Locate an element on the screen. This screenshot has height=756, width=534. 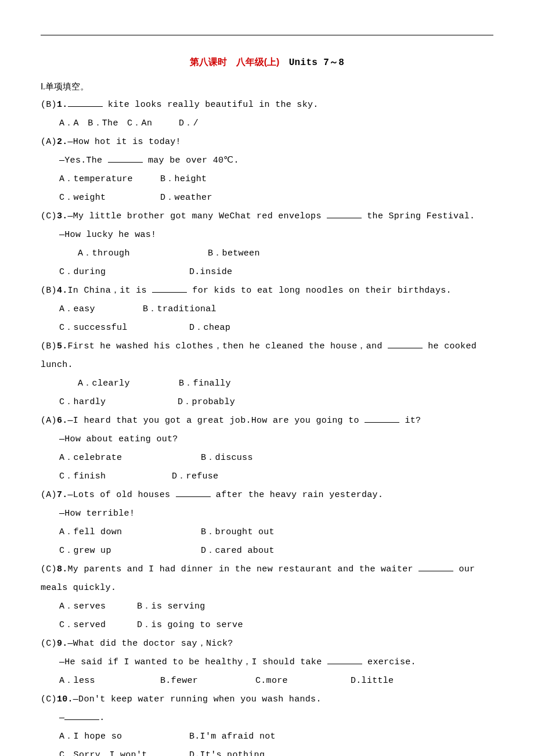
options-row1: A．throughB．between is located at coordinates (267, 254).